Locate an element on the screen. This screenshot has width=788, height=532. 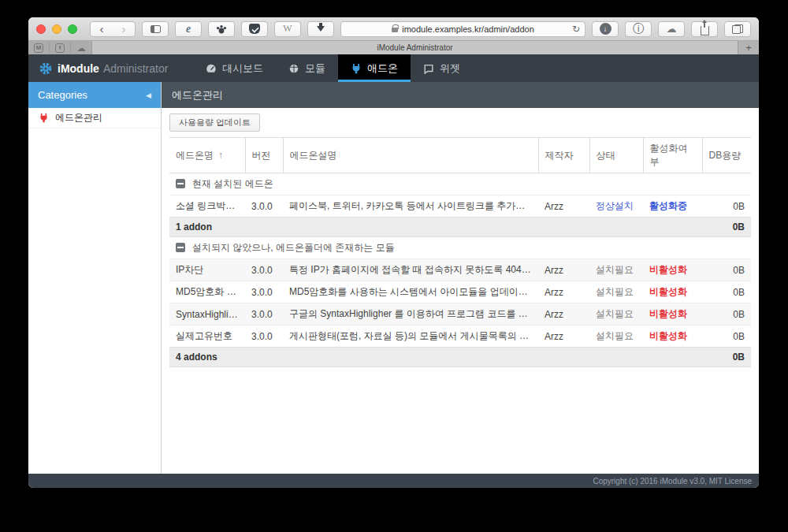
active-tab: iModule Administrator is located at coordinates (415, 47).